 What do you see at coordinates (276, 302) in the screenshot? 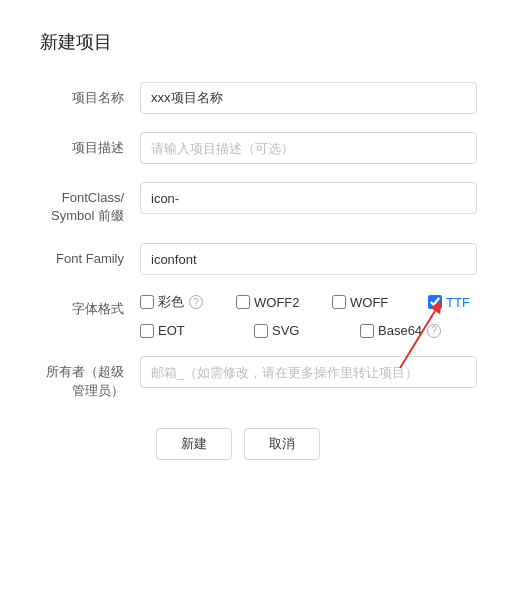
I see `checkbox-woff2: WOFF2` at bounding box center [276, 302].